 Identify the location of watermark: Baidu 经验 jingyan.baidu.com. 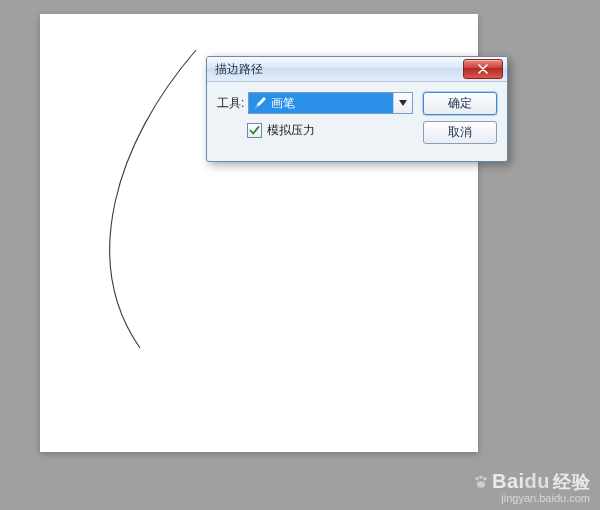
(532, 487).